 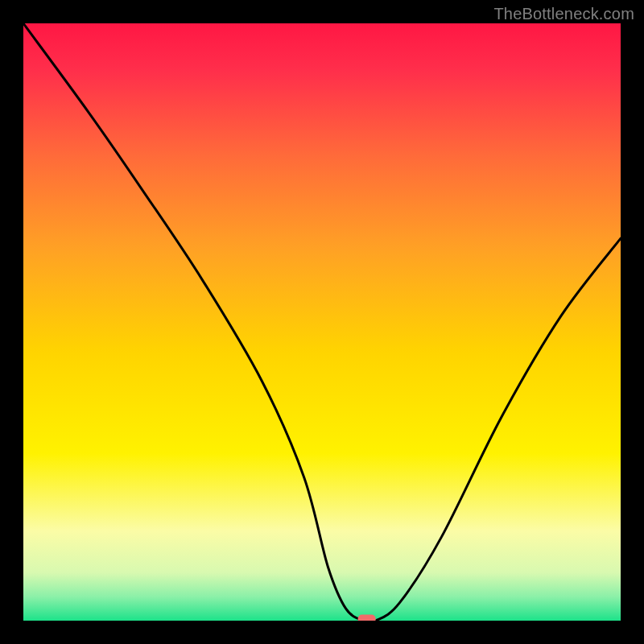 What do you see at coordinates (564, 14) in the screenshot?
I see `watermark-text: TheBottleneck.com` at bounding box center [564, 14].